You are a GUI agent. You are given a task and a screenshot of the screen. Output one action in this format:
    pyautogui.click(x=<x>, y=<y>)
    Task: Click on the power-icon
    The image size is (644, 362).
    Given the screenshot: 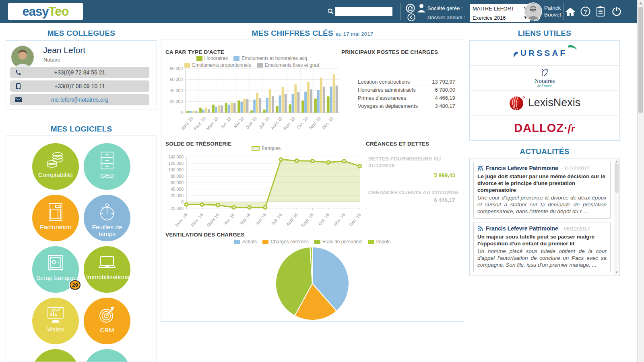 What is the action you would take?
    pyautogui.click(x=617, y=11)
    